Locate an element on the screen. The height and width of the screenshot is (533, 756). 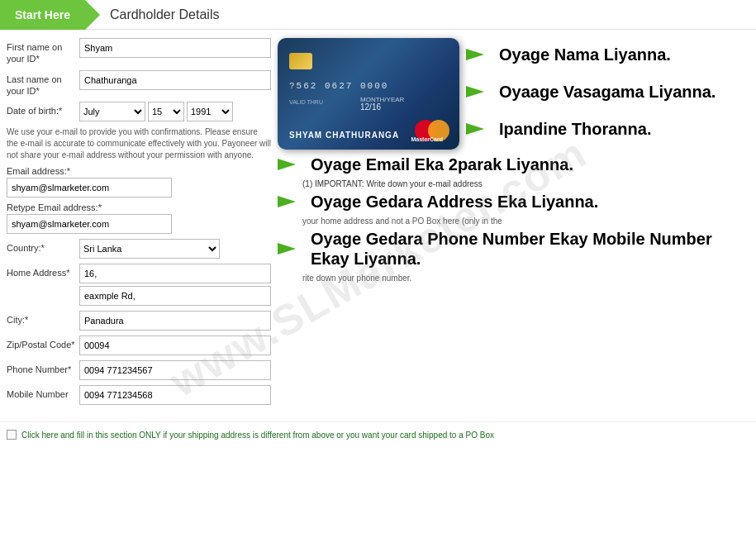
retype-email-input is located at coordinates (89, 224).